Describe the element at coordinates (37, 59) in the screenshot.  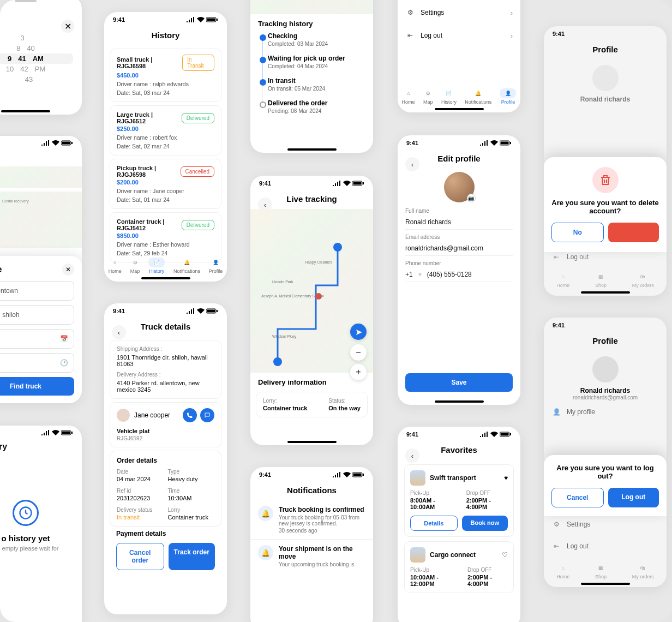
I see `picker-row-selected: 941AM` at that location.